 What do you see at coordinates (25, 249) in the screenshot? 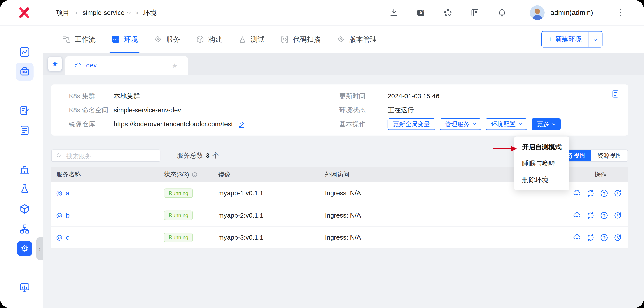
I see `sidebar-item-settings: ⚙` at bounding box center [25, 249].